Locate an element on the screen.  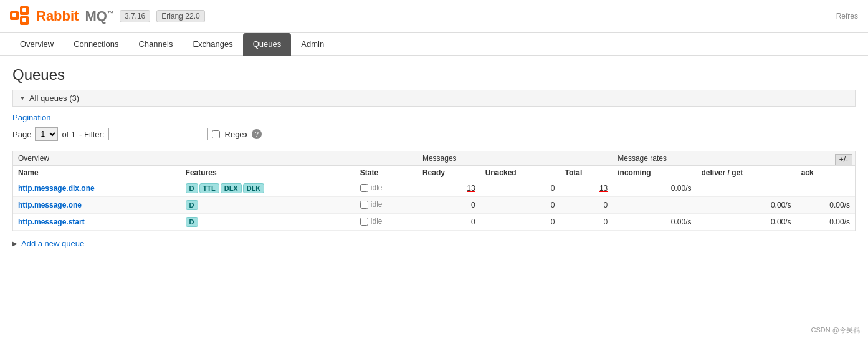
features-cell: DTTLDLXDLK is located at coordinates (268, 188).